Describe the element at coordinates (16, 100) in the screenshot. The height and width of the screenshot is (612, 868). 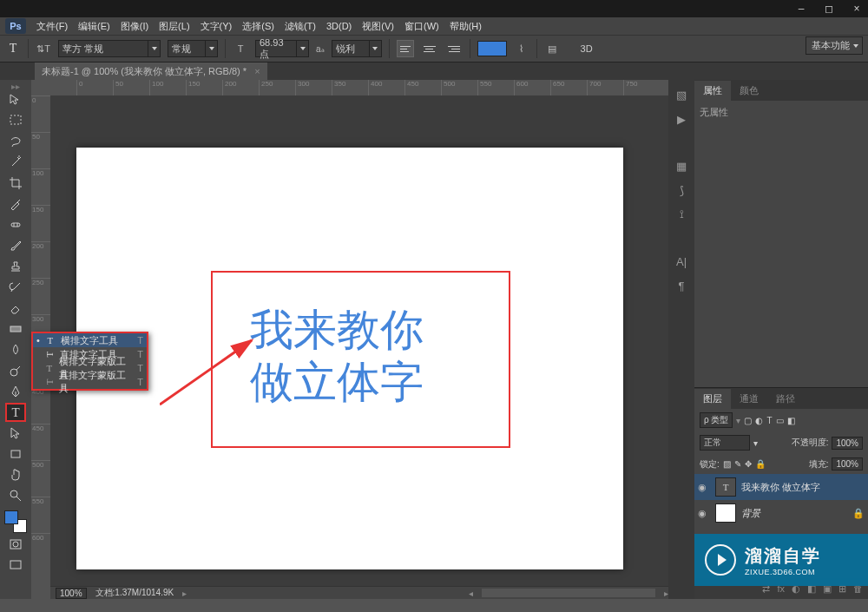
I see `move-tool` at that location.